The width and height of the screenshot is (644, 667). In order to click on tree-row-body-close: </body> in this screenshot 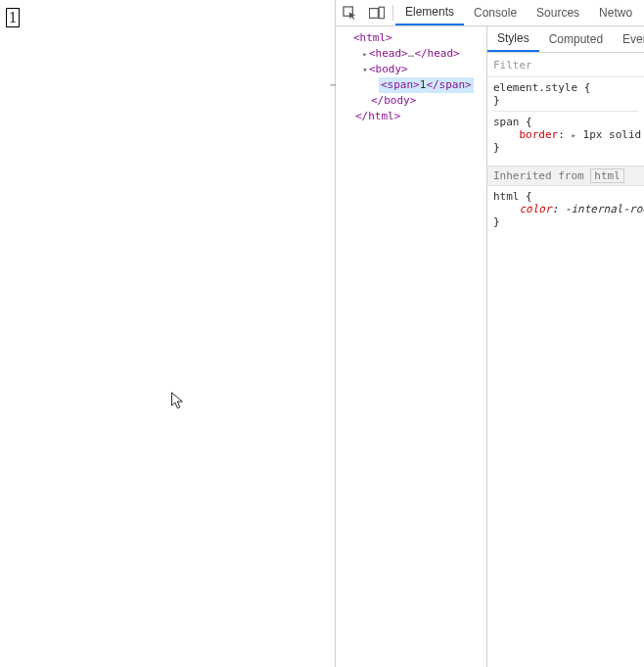, I will do `click(417, 101)`.